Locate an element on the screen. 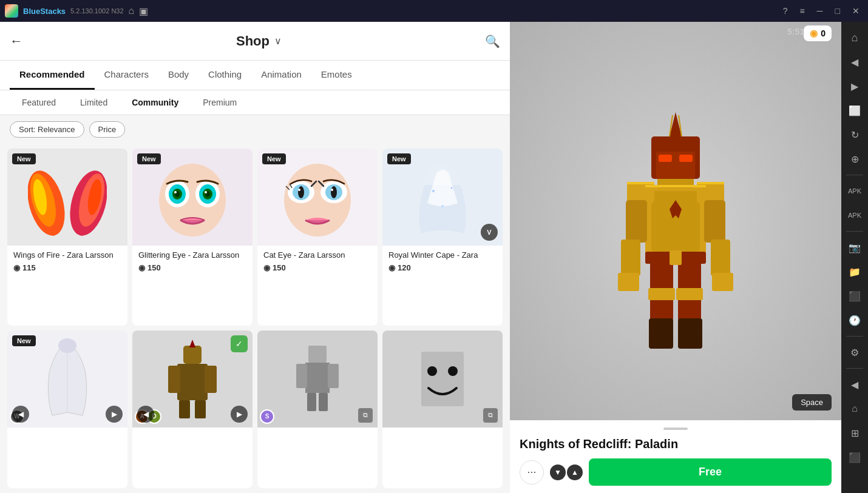 The width and height of the screenshot is (868, 493). product-name-1: Wings of Fire - Zara Larsson is located at coordinates (67, 256).